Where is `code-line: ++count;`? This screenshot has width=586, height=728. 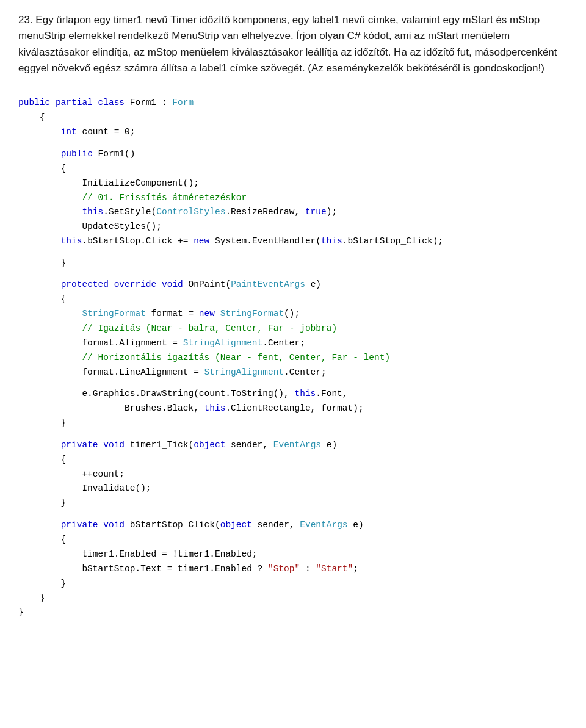
code-line: ++count; is located at coordinates (293, 475).